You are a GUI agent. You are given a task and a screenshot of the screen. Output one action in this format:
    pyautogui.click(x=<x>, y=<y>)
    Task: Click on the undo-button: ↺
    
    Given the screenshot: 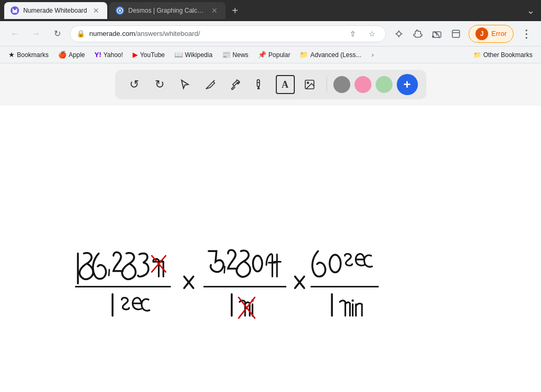 What is the action you would take?
    pyautogui.click(x=134, y=85)
    